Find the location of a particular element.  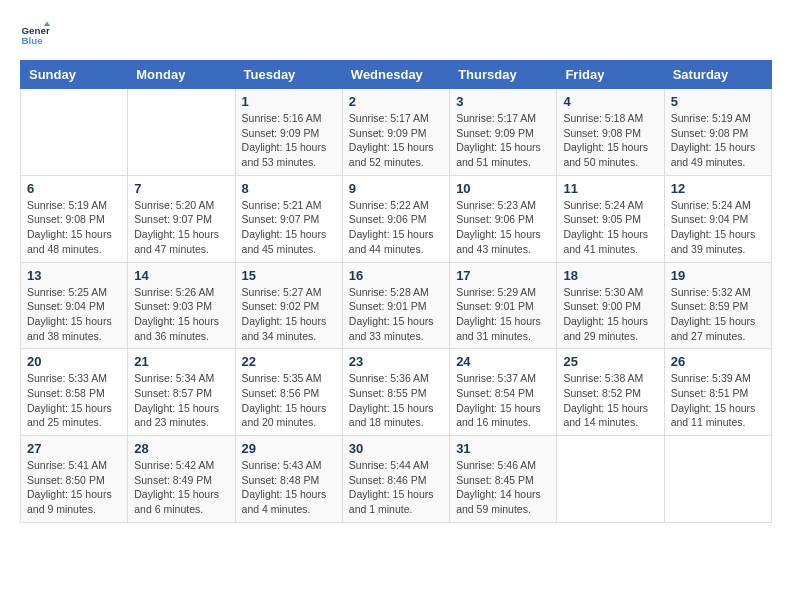

page-header: General Blue is located at coordinates (396, 35).